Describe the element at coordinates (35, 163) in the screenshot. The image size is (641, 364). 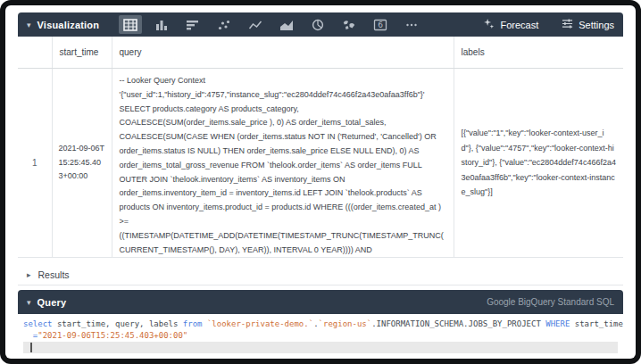
I see `row-number-cell: 1` at that location.